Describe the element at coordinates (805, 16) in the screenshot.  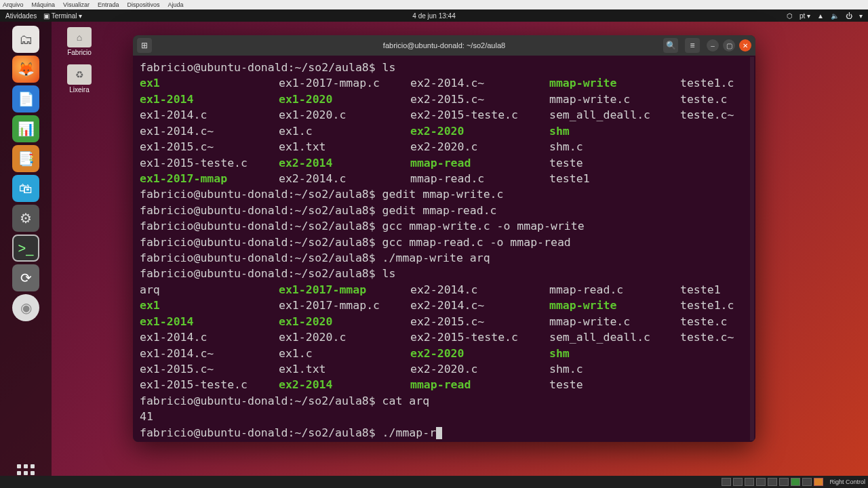
I see `language-indicator: pt ▾` at that location.